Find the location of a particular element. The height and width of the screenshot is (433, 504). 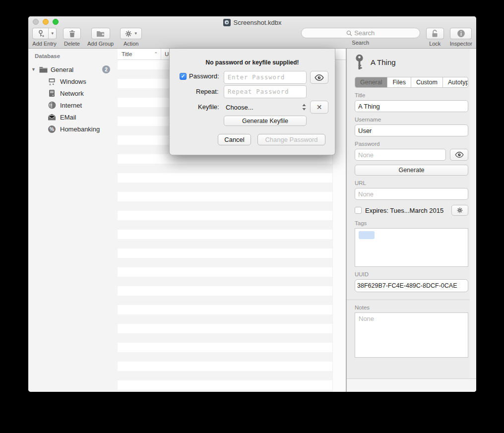

search-toolbar-item: Search Search is located at coordinates (361, 37).